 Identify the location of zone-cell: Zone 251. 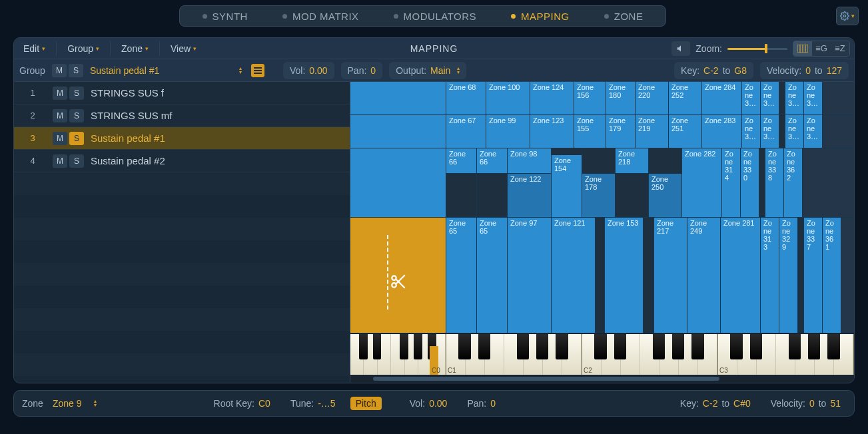
(685, 132).